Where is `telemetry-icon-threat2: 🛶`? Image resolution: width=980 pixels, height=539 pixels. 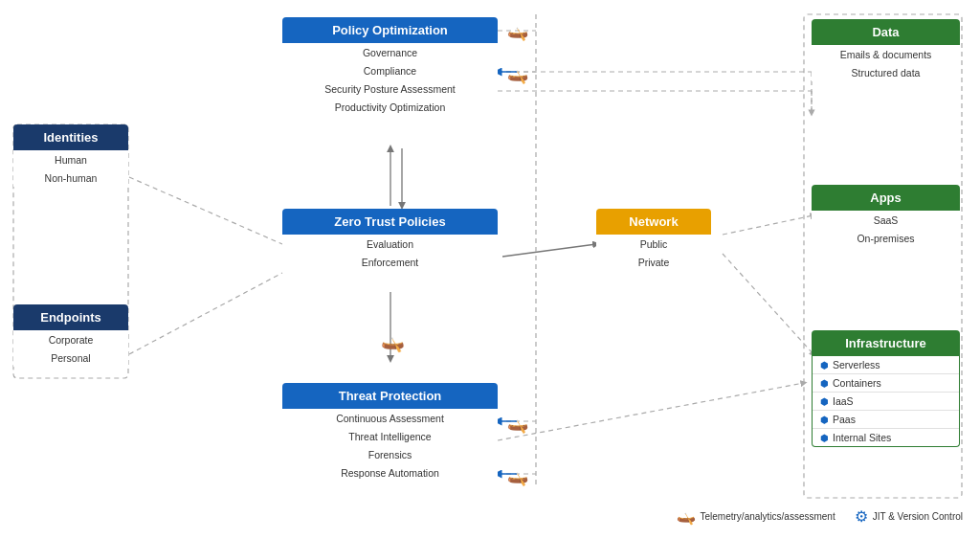 telemetry-icon-threat2: 🛶 is located at coordinates (518, 477).